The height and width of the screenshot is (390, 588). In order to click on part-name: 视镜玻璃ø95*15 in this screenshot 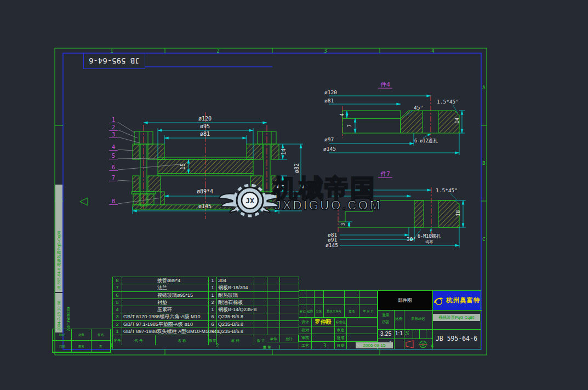, I will do `click(158, 295)`.